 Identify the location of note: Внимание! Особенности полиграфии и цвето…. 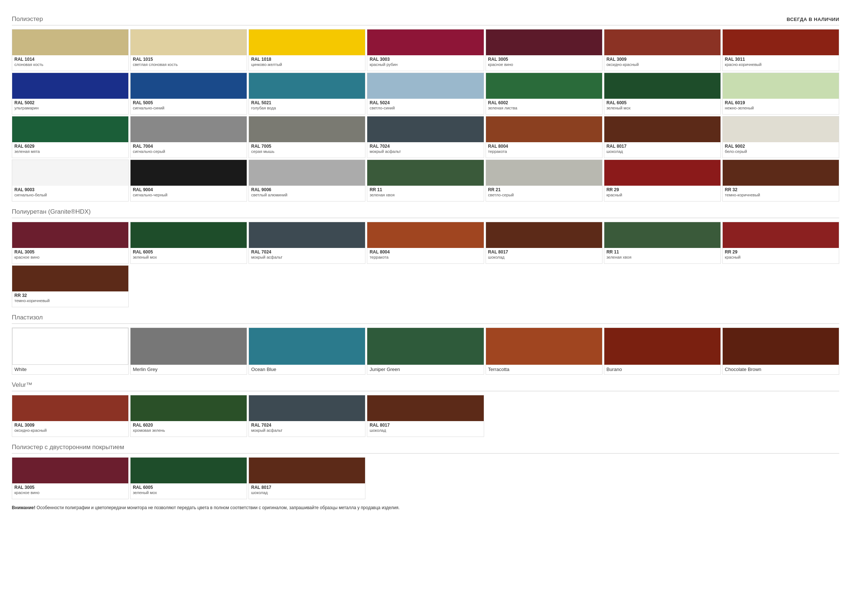
(426, 508).